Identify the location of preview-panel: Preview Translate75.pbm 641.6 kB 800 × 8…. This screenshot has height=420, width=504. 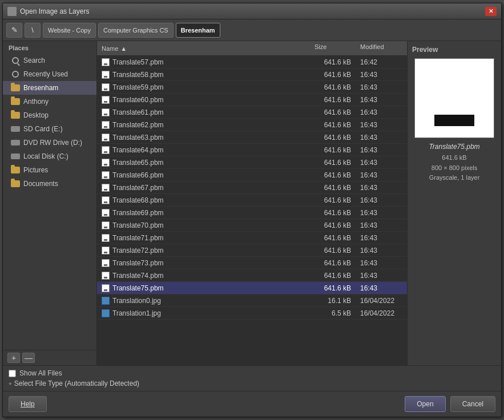
(454, 203).